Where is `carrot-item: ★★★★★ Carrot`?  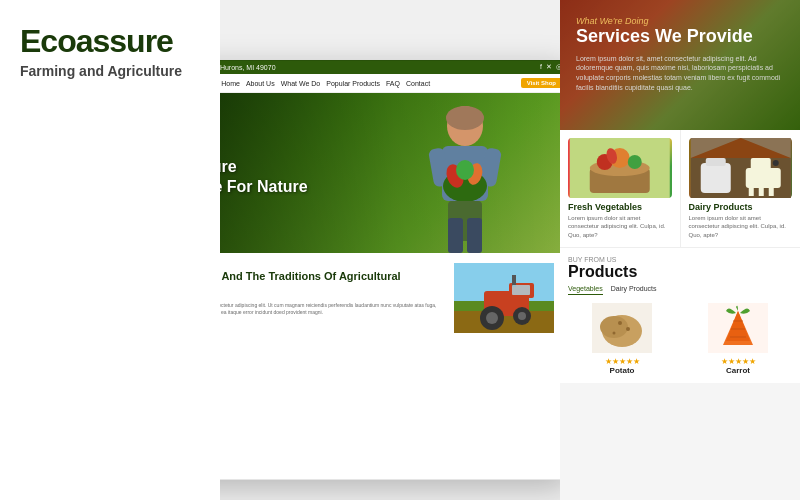
carrot-item: ★★★★★ Carrot is located at coordinates (738, 339).